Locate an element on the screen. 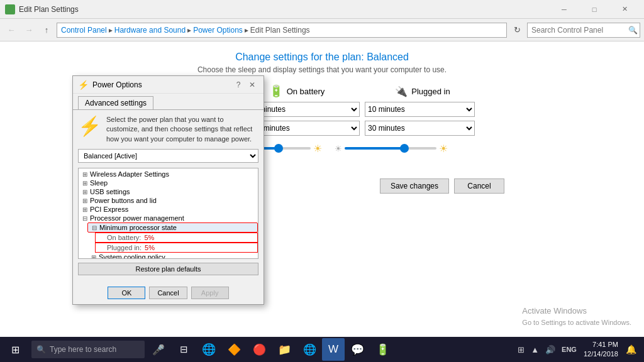  battery-dropdown-2: 15 minutes 5 minutes 10 minutes Never is located at coordinates (304, 128).